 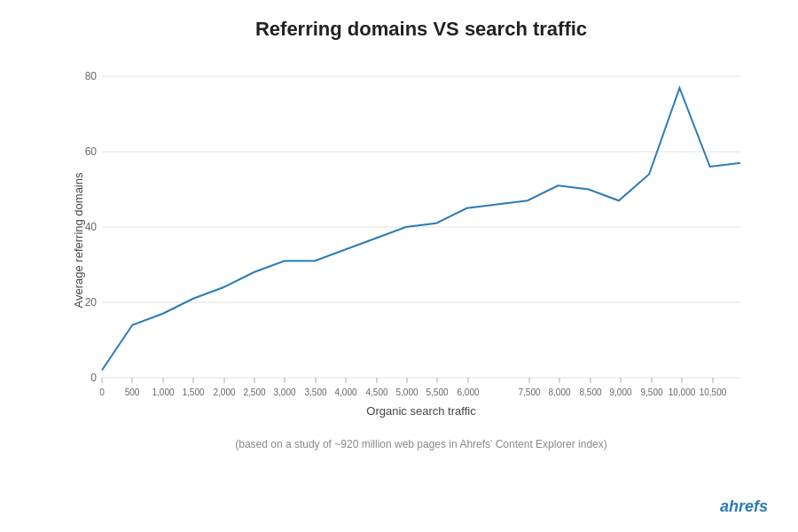 I want to click on svg-text: 4,000, so click(x=346, y=392).